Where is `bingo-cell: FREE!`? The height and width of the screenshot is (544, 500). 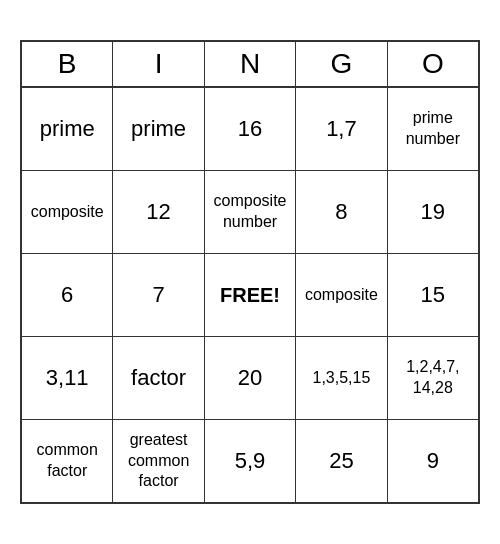 bingo-cell: FREE! is located at coordinates (250, 295).